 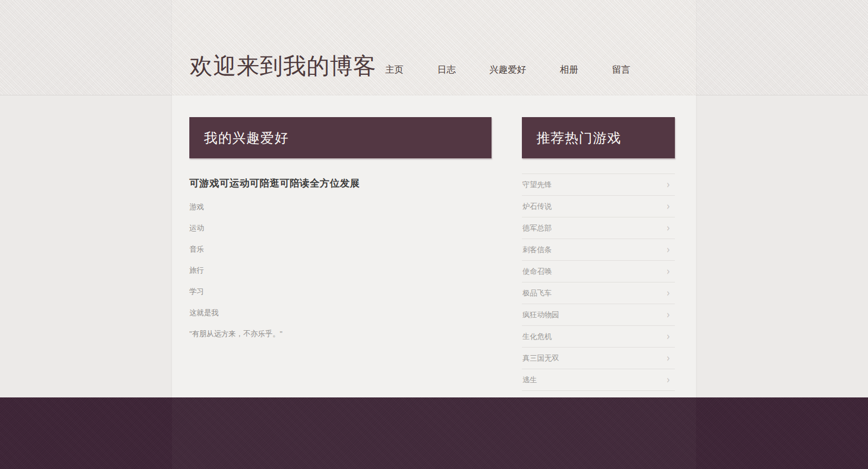 I want to click on game-list-item: 极品飞车 ›, so click(x=598, y=293).